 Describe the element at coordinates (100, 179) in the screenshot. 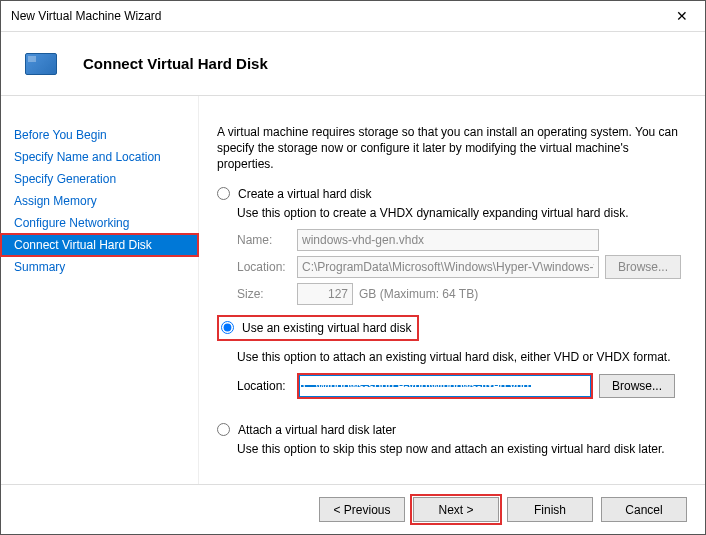

I see `sidebar-item-specify-generation: Specify Generation` at that location.